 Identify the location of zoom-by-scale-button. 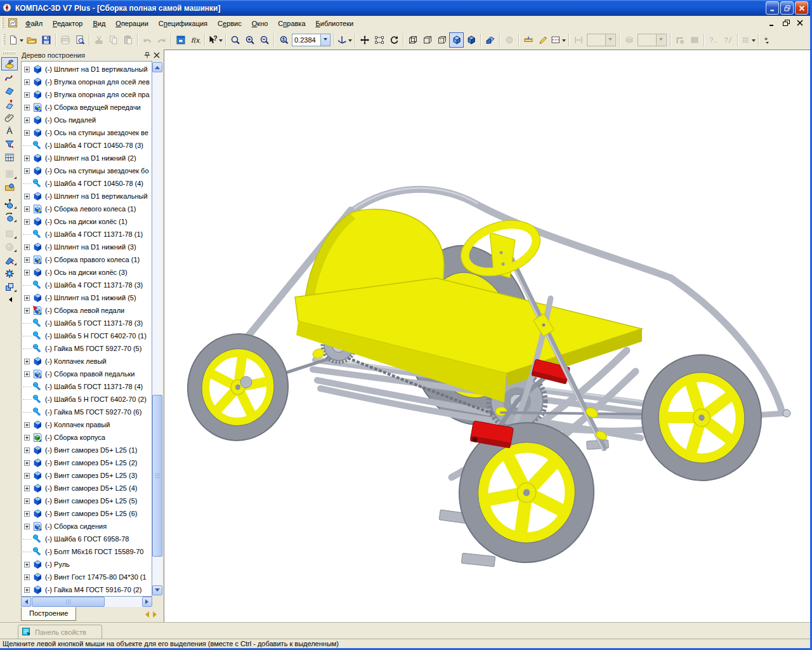
(283, 40).